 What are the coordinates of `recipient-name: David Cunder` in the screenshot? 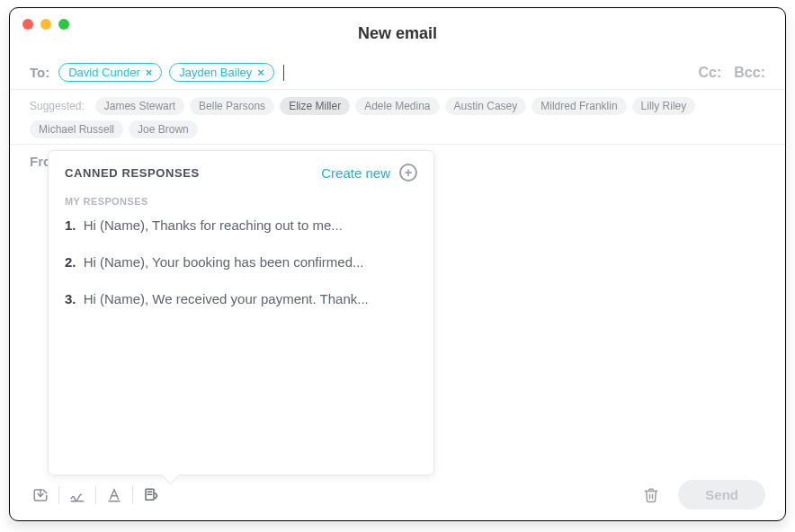 It's located at (104, 72).